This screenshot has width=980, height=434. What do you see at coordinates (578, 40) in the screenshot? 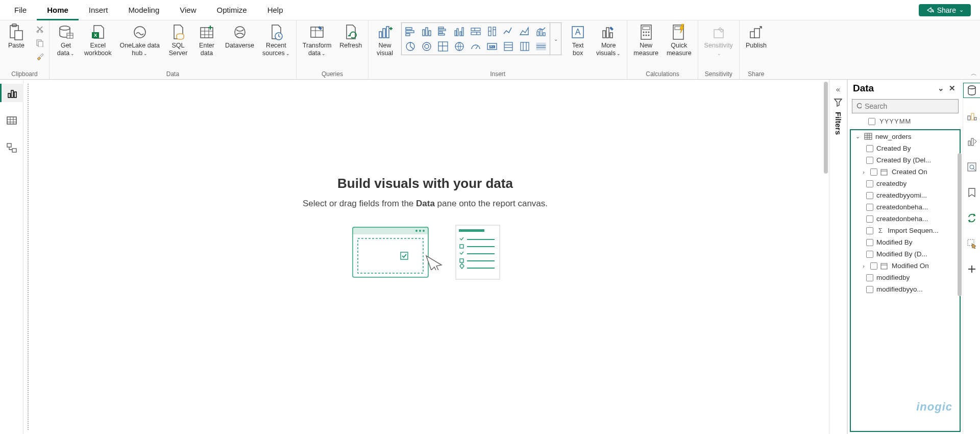
I see `text-box-button: A Text box` at bounding box center [578, 40].